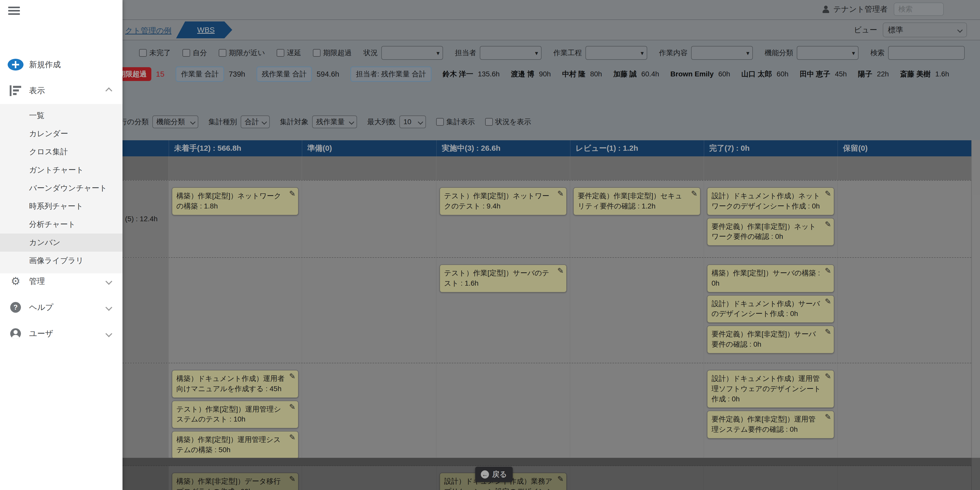 This screenshot has width=980, height=490. Describe the element at coordinates (109, 91) in the screenshot. I see `chevron-up-icon` at that location.